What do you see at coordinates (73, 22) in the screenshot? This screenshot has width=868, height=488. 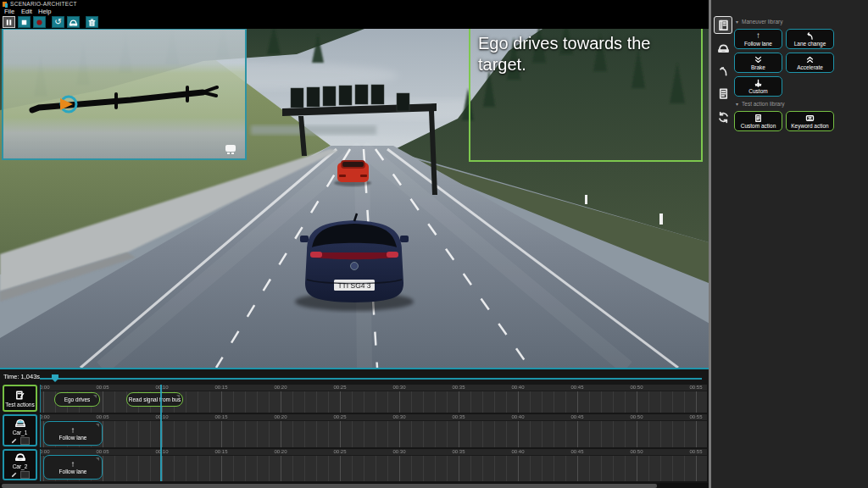 I see `vehicle-button` at bounding box center [73, 22].